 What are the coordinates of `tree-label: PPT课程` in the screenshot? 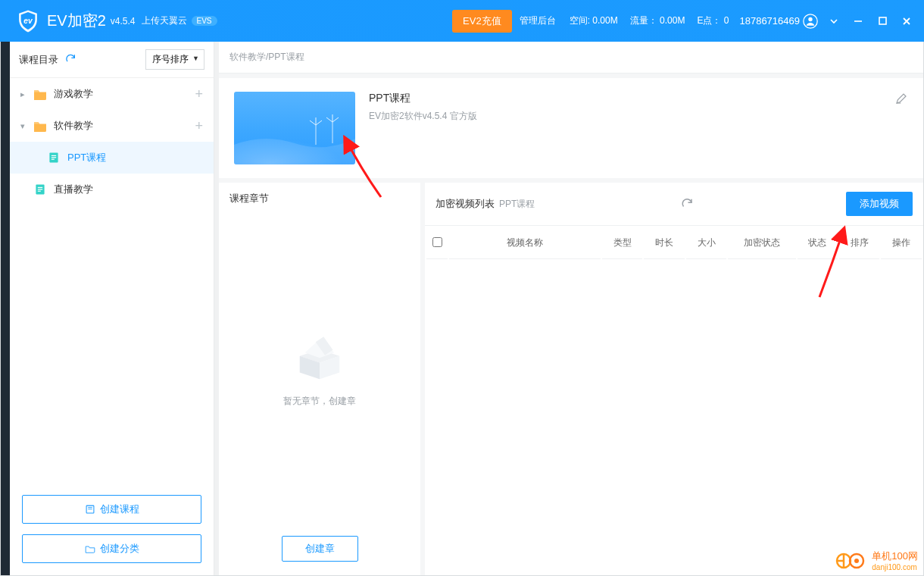 It's located at (86, 158).